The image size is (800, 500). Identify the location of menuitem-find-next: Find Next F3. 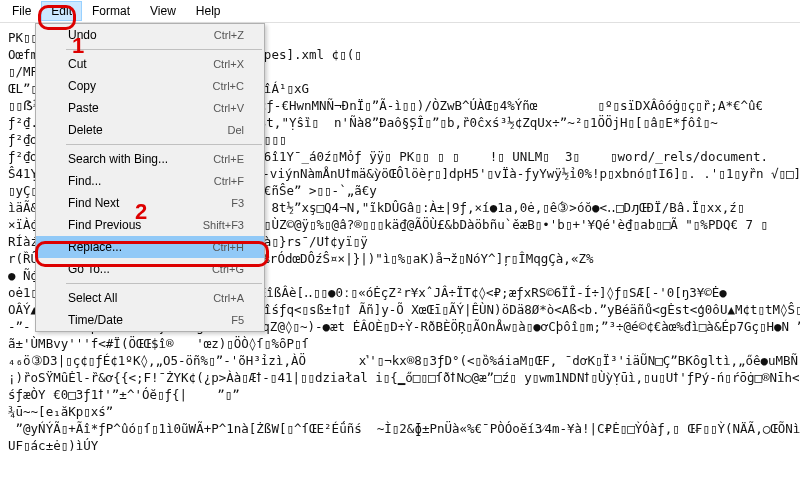
(150, 203).